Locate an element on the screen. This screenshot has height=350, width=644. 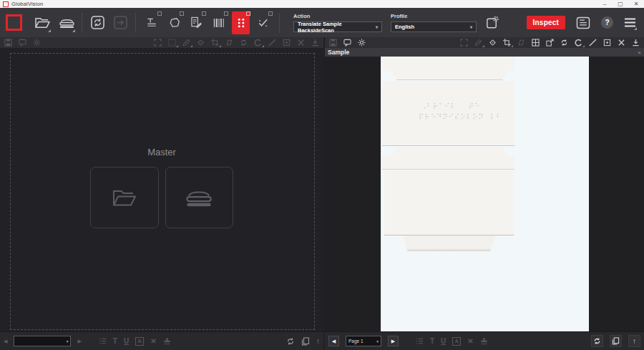
line-icon is located at coordinates (592, 43).